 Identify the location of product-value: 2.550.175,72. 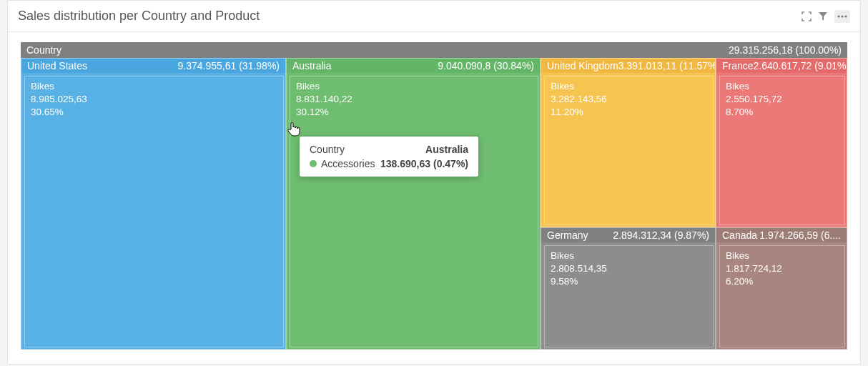
(782, 99).